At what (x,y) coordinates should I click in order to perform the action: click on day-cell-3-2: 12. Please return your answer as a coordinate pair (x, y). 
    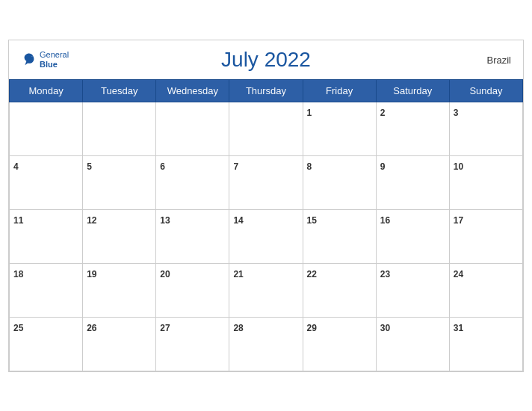
    Looking at the image, I should click on (120, 236).